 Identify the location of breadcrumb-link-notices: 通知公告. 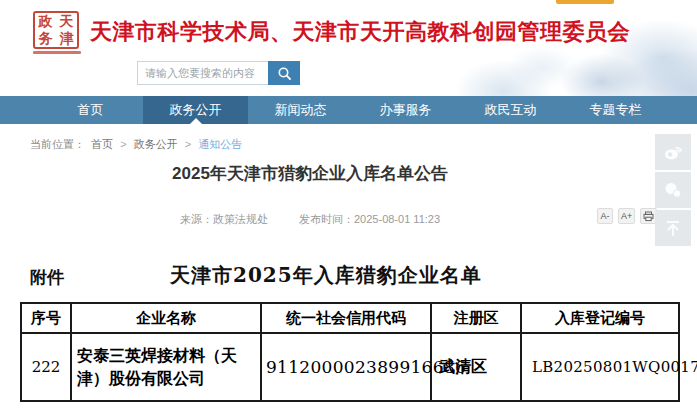
(220, 144).